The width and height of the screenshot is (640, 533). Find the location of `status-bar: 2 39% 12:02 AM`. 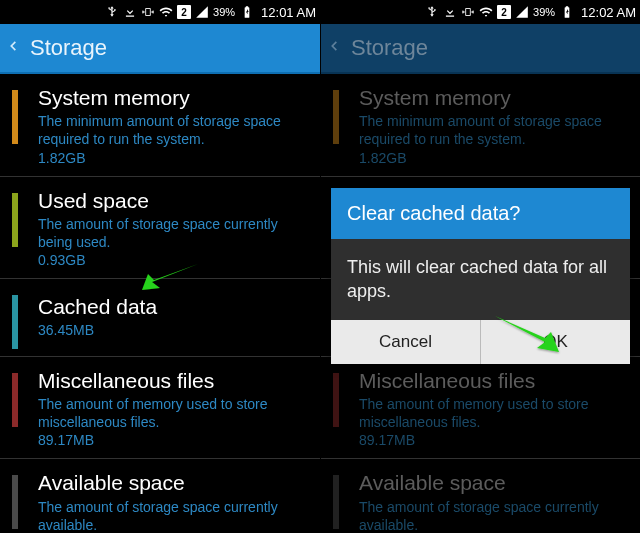

status-bar: 2 39% 12:02 AM is located at coordinates (480, 12).